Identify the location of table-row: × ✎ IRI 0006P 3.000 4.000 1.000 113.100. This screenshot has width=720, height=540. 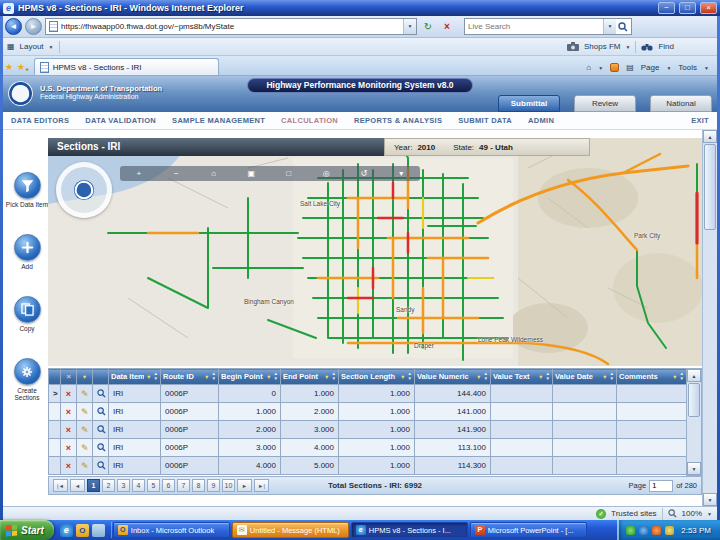
(368, 448).